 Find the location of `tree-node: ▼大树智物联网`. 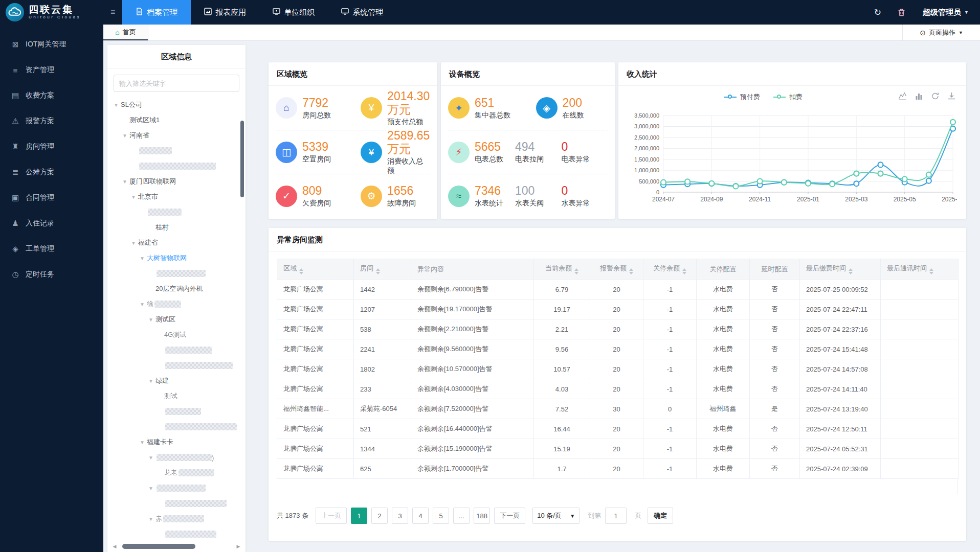

tree-node: ▼大树智物联网 is located at coordinates (176, 258).